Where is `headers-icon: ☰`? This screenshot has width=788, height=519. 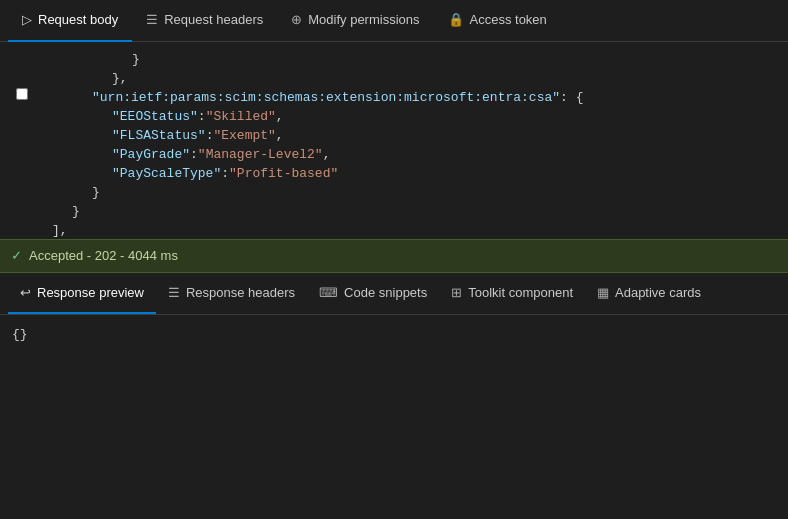 headers-icon: ☰ is located at coordinates (152, 20).